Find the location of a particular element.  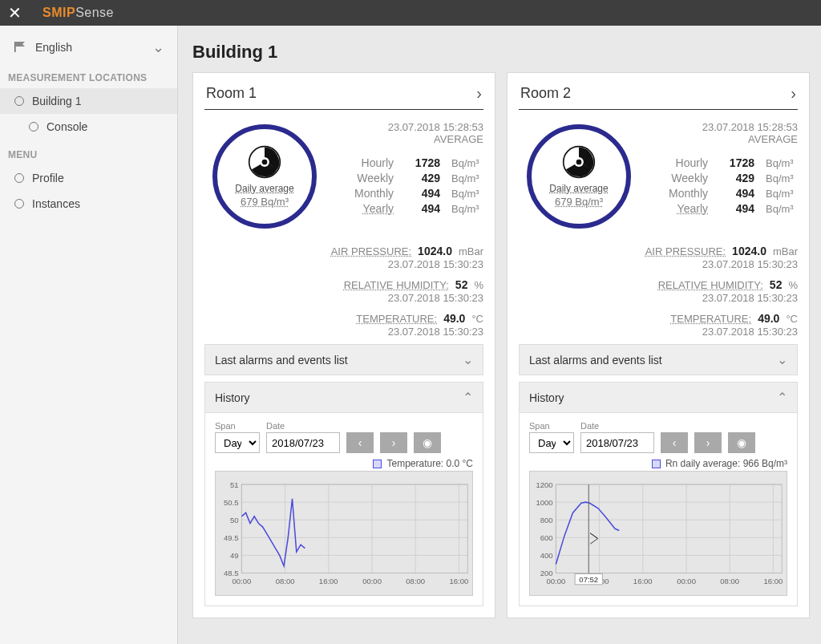

sidebar-item-building-1: Building 1 is located at coordinates (88, 101).